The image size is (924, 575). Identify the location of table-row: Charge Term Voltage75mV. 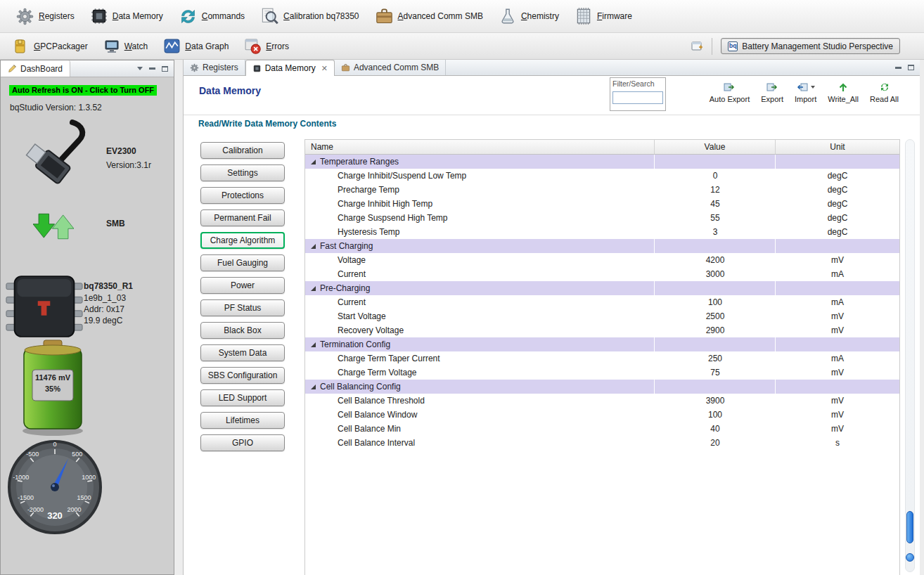
(602, 373).